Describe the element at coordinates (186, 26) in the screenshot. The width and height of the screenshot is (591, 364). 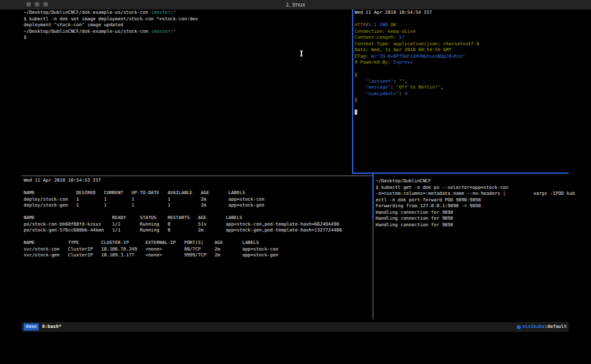
I see `terminal-line: deployment "stock-con" image updated` at that location.